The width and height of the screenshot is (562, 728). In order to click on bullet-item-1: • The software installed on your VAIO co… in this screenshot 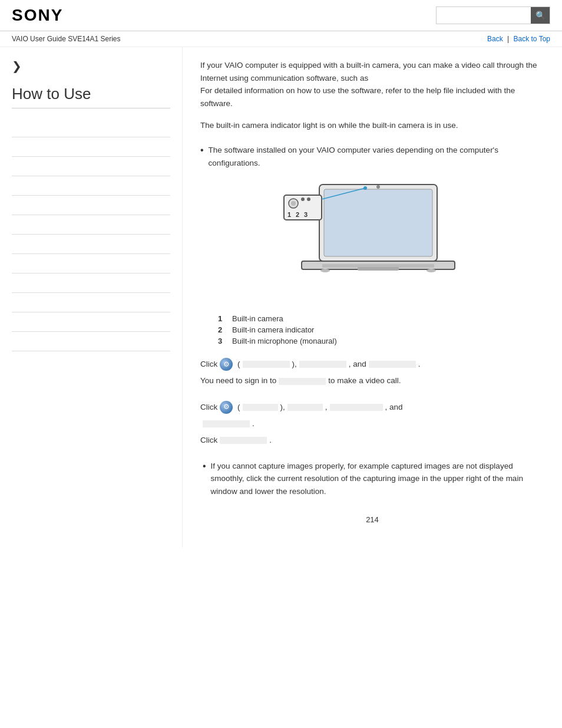, I will do `click(372, 157)`.